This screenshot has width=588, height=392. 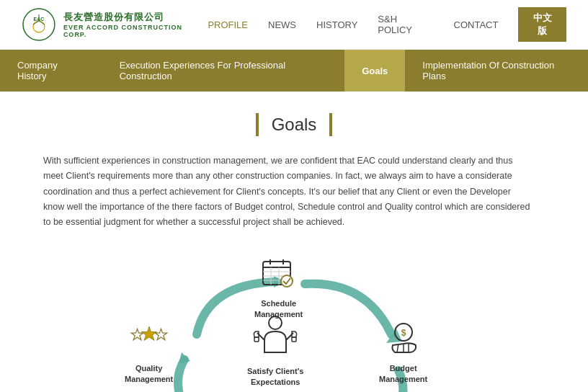 I want to click on logo-chinese: 長友營造股份有限公司, so click(x=135, y=17).